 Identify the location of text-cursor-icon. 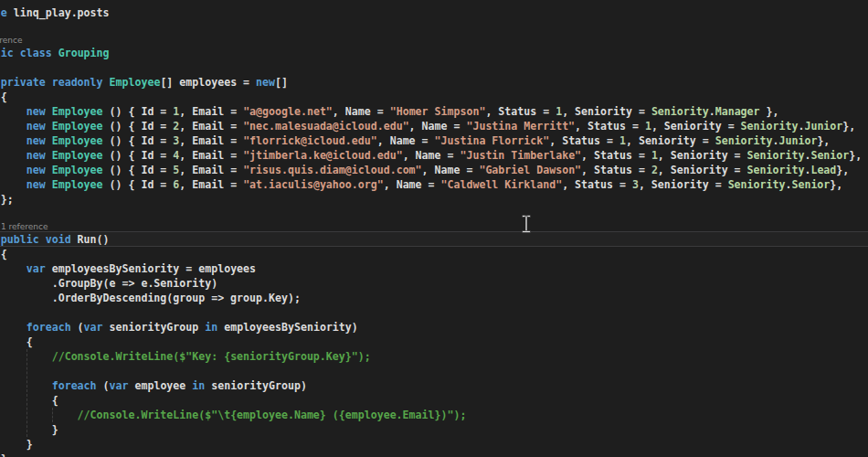
(526, 224).